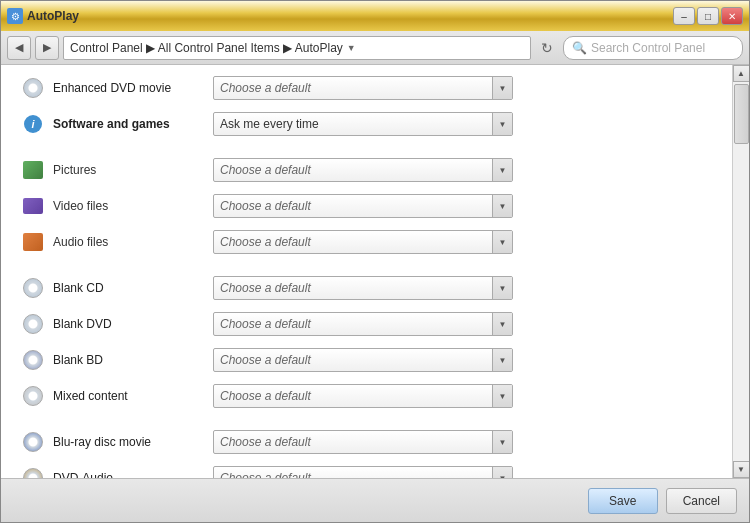 Image resolution: width=750 pixels, height=523 pixels. Describe the element at coordinates (356, 360) in the screenshot. I see `blank-bd-value: Choose a default` at that location.